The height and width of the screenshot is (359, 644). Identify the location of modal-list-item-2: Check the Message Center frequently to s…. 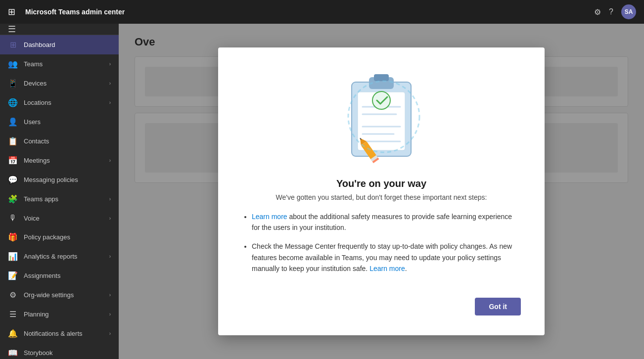
(386, 257).